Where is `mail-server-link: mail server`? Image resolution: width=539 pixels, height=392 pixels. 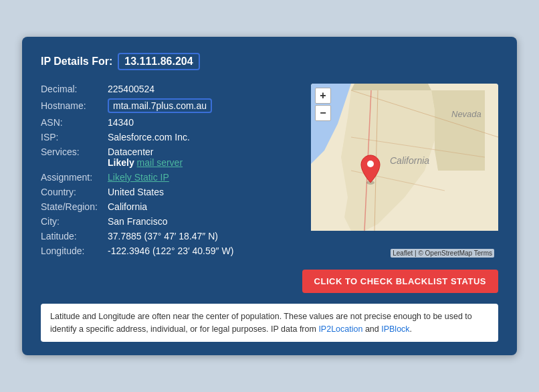 mail-server-link: mail server is located at coordinates (160, 163).